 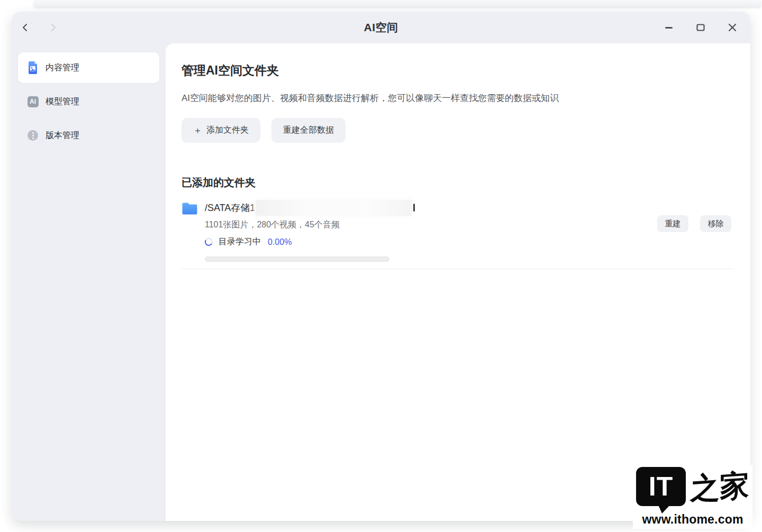 I want to click on folder-list-item: /SATA存储1 1101张图片，280个视频，45个音频 目录学习中 0.00…, so click(x=457, y=235).